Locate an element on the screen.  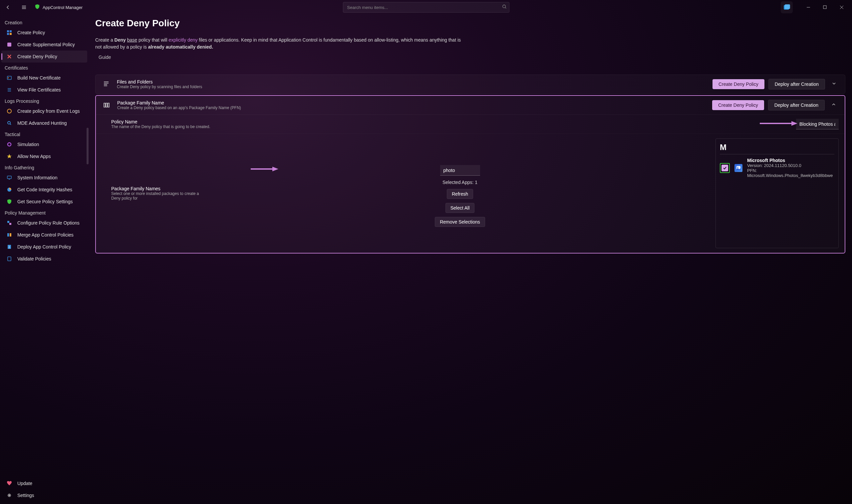
apps-list: M Mi is located at coordinates (777, 193).